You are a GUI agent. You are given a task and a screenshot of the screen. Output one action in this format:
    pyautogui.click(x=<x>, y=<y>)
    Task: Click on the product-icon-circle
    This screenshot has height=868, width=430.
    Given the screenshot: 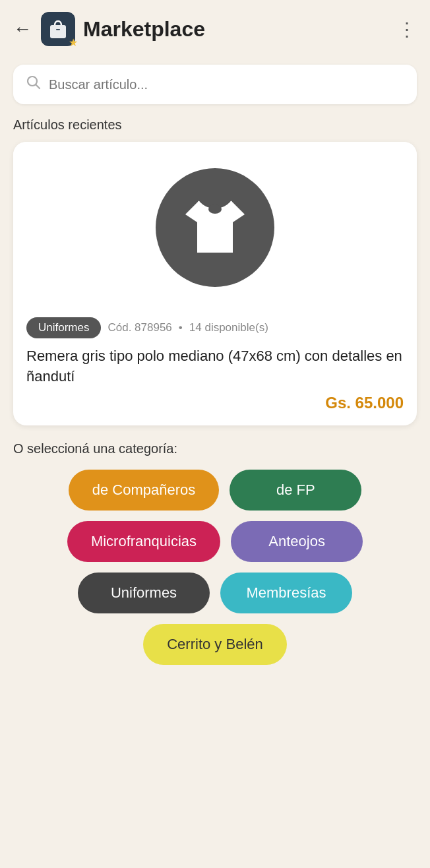 What is the action you would take?
    pyautogui.click(x=215, y=228)
    